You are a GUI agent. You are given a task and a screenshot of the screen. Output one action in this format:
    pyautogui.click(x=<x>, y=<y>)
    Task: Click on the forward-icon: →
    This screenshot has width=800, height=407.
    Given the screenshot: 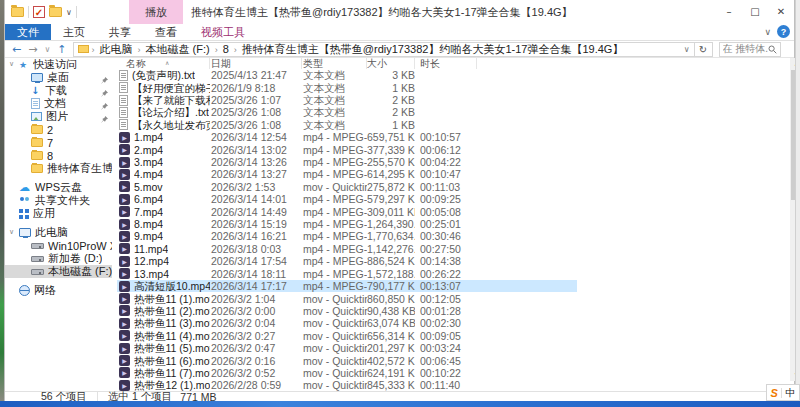 What is the action you would take?
    pyautogui.click(x=32, y=50)
    